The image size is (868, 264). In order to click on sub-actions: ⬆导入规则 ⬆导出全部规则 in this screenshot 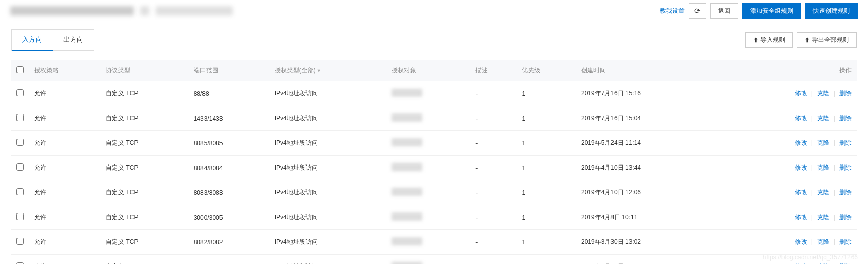, I will do `click(801, 40)`.